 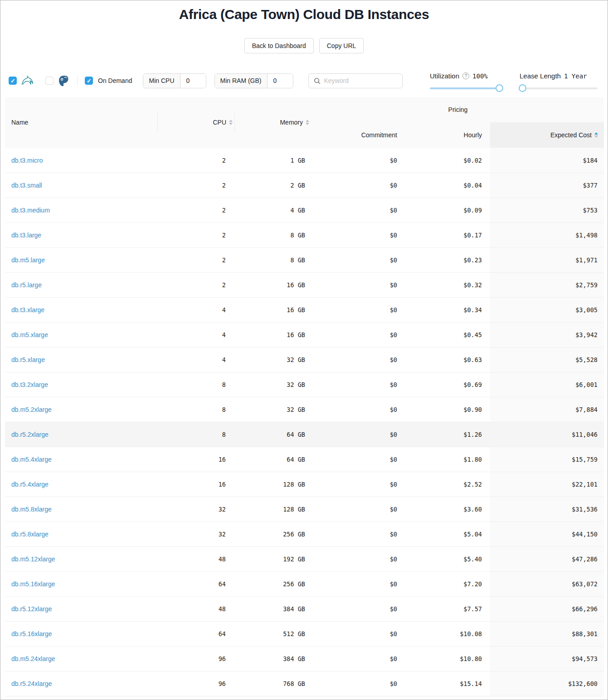 I want to click on expected-cost-cell: $66,296, so click(x=547, y=609).